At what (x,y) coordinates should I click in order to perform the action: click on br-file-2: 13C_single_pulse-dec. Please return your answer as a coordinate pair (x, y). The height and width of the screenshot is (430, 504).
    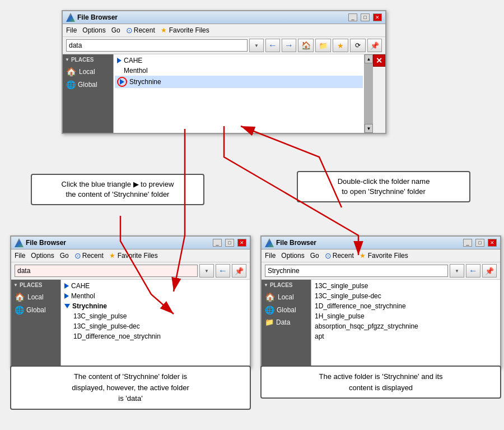
    Looking at the image, I should click on (405, 296).